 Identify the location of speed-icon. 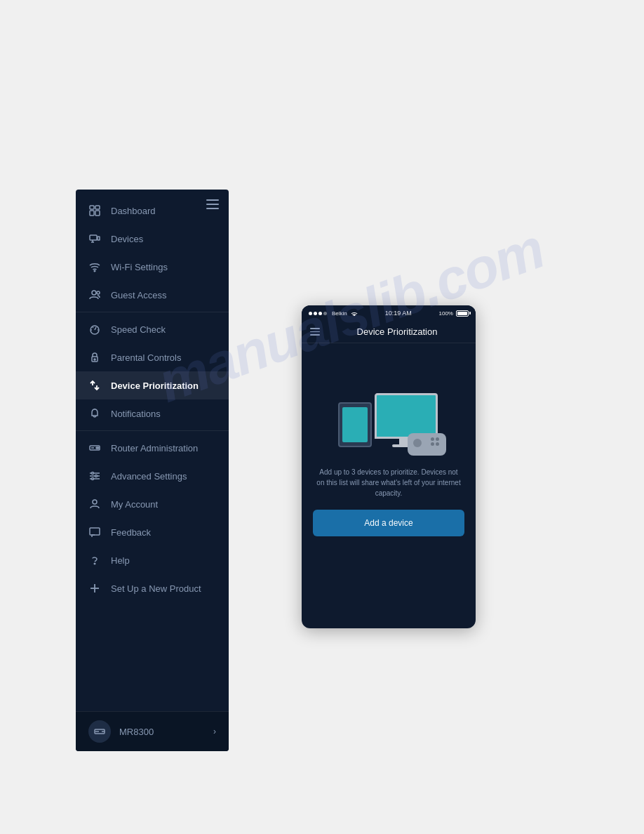
(95, 329).